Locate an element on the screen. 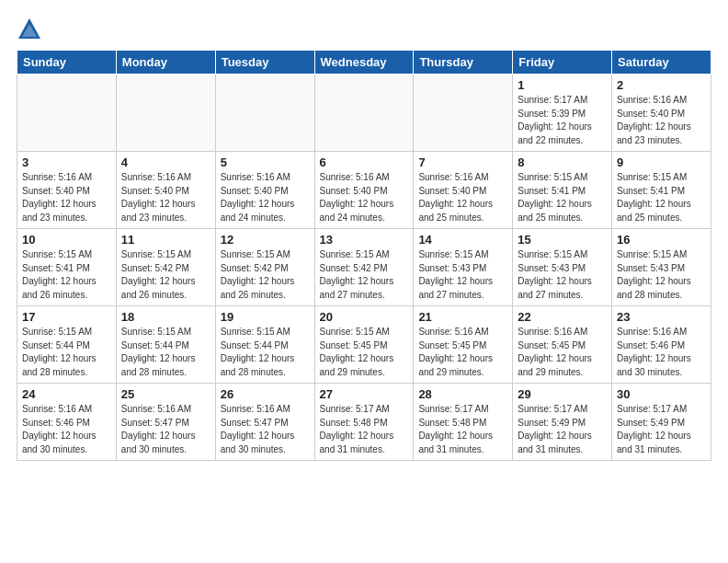  calendar-cell: 17Sunrise: 5:15 AM Sunset: 5:44 PM Dayli… is located at coordinates (67, 345).